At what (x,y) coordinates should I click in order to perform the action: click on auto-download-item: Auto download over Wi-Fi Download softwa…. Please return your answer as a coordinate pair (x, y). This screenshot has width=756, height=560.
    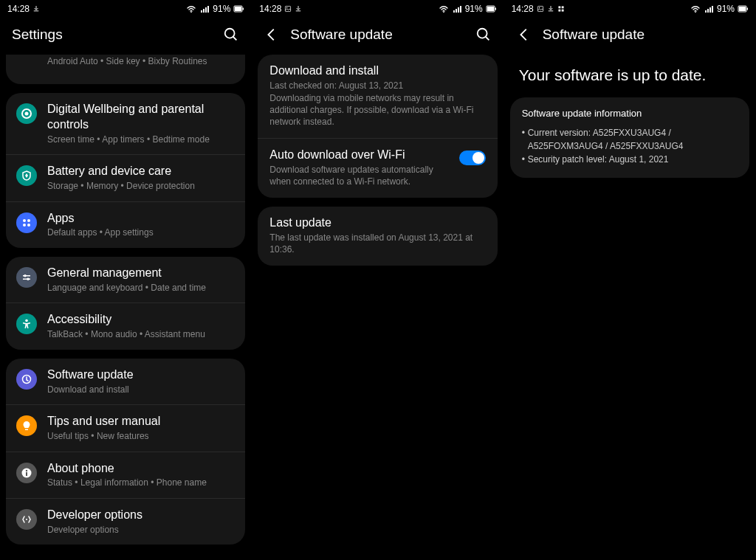
    Looking at the image, I should click on (377, 168).